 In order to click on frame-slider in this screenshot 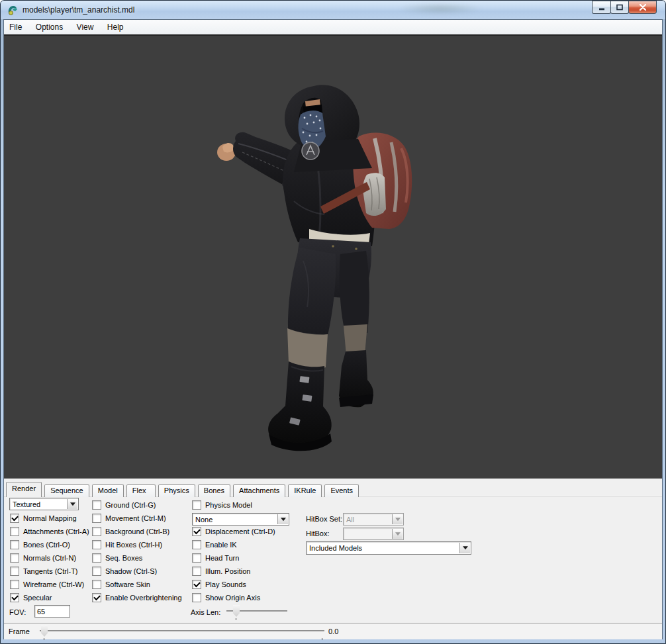, I will do `click(182, 631)`.